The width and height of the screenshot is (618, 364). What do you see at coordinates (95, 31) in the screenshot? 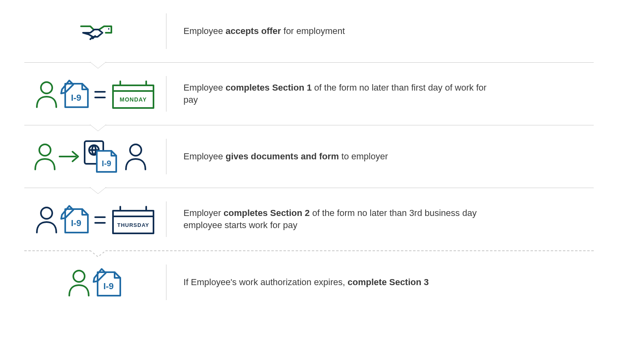
I see `step-1-icon` at bounding box center [95, 31].